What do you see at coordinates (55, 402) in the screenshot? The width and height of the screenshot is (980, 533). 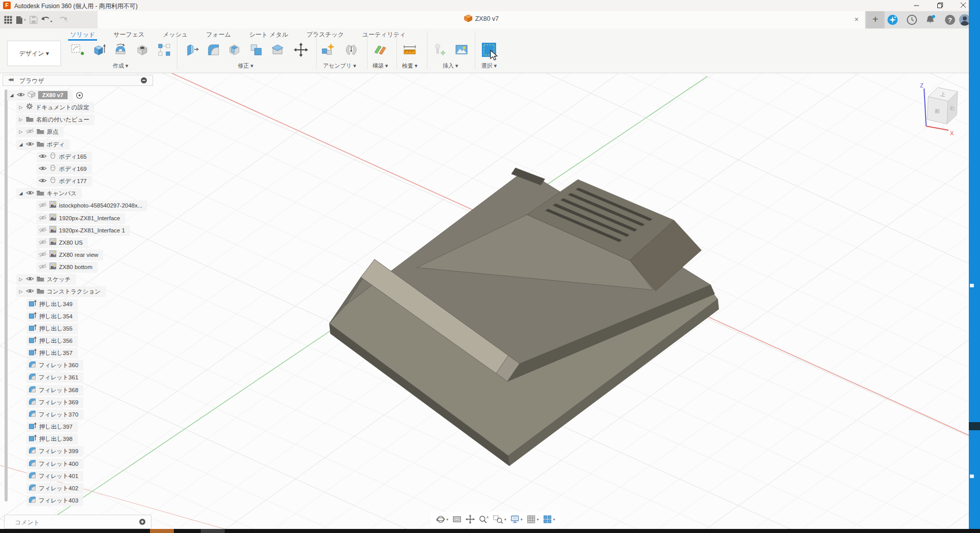 I see `browser-tree-row: フィレット369` at bounding box center [55, 402].